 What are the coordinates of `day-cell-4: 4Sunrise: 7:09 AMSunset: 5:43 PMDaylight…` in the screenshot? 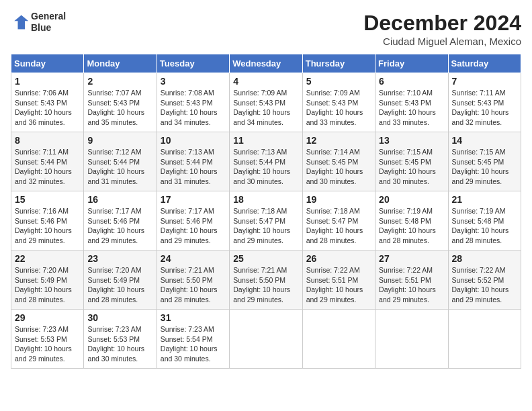 It's located at (266, 103).